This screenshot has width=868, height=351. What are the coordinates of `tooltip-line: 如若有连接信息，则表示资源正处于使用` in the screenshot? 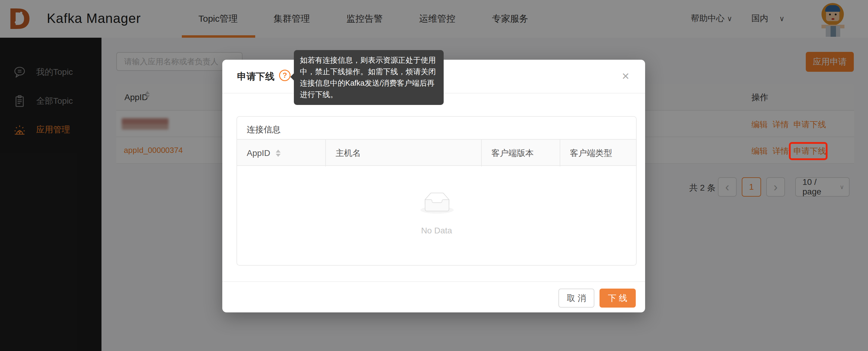 It's located at (369, 60).